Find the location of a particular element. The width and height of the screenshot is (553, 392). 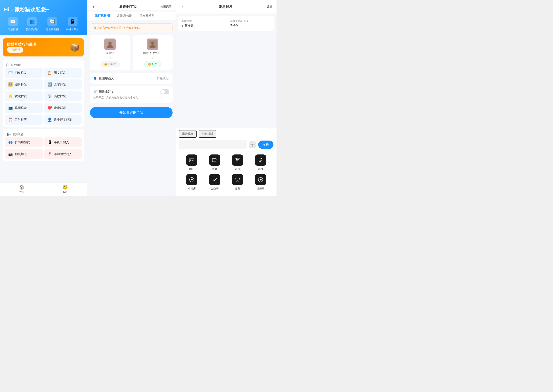

link-icon is located at coordinates (260, 160).